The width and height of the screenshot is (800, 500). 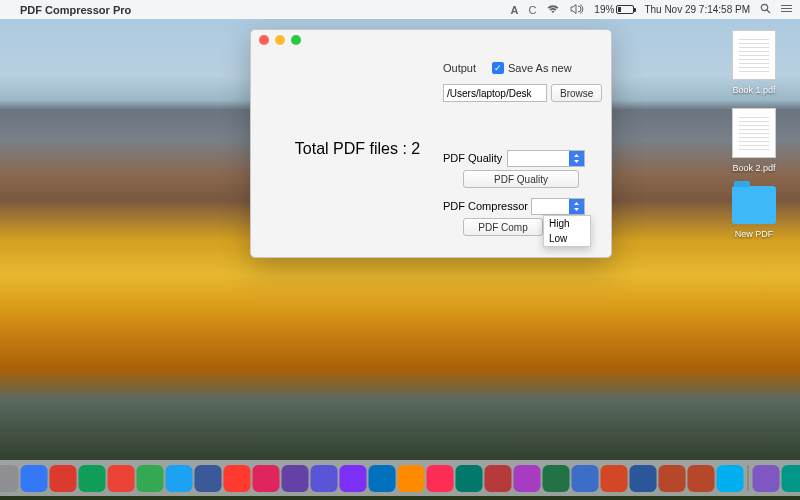 What do you see at coordinates (604, 10) in the screenshot?
I see `battery-percent-label: 19%` at bounding box center [604, 10].